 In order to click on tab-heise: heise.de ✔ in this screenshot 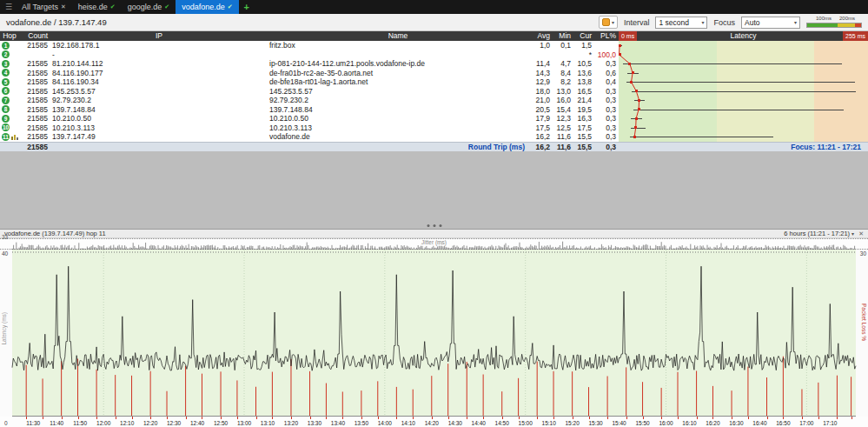, I will do `click(97, 7)`.